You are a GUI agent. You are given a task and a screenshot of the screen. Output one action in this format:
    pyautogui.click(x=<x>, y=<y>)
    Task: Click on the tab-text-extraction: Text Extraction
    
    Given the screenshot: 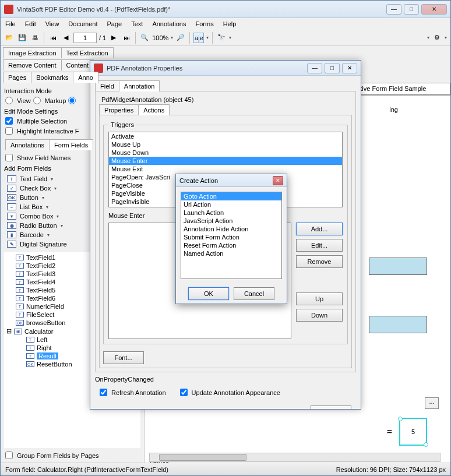 What is the action you would take?
    pyautogui.click(x=87, y=52)
    